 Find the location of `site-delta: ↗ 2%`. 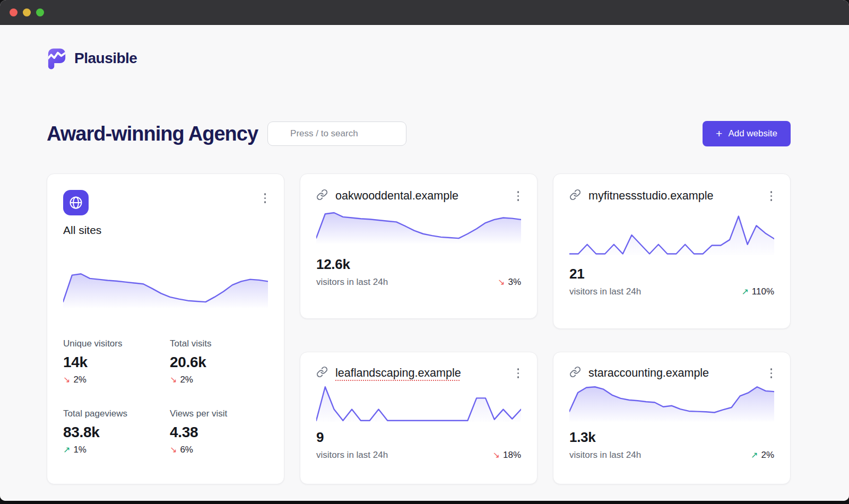

site-delta: ↗ 2% is located at coordinates (763, 455).